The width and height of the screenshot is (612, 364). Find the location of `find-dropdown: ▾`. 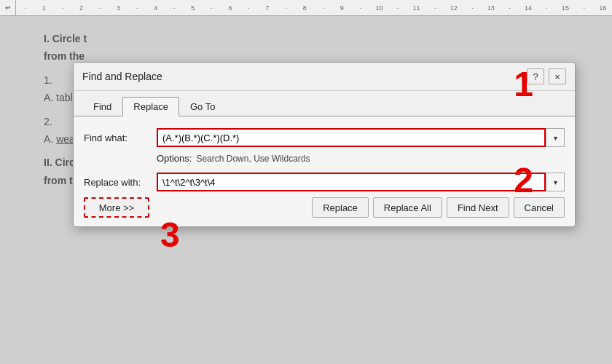

find-dropdown: ▾ is located at coordinates (555, 138).